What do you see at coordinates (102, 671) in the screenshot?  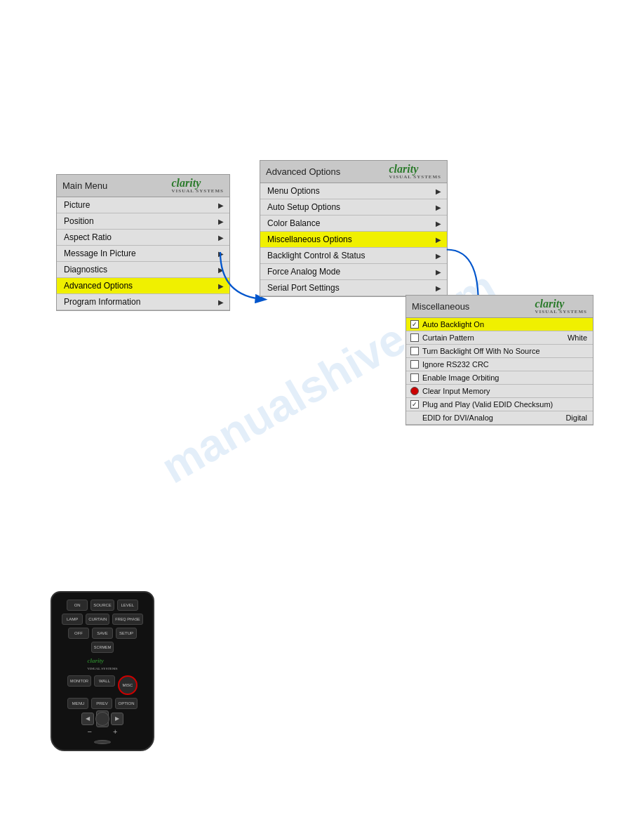 I see `remote-control: ON SOURCE LEVEL LAMP CURTAIN FREQ PHASE …` at bounding box center [102, 671].